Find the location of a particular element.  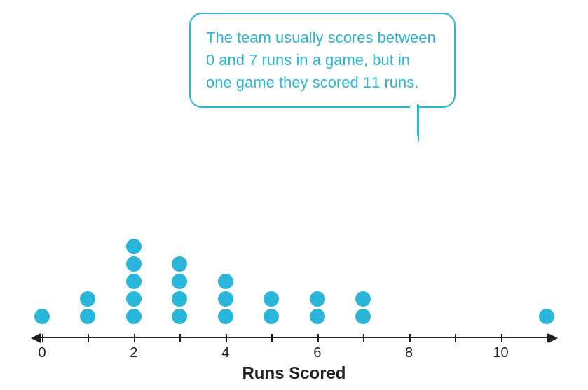

tick-label-4: 4 is located at coordinates (226, 353).